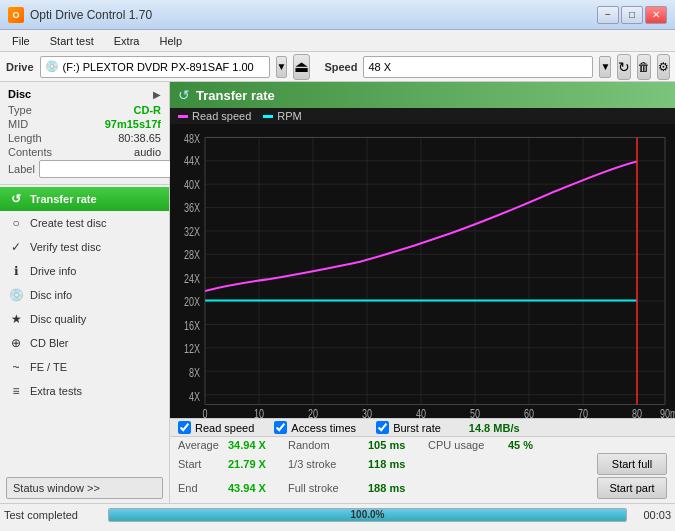 The image size is (675, 531). What do you see at coordinates (84, 199) in the screenshot?
I see `nav-transfer-rate: ↺ Transfer rate` at bounding box center [84, 199].